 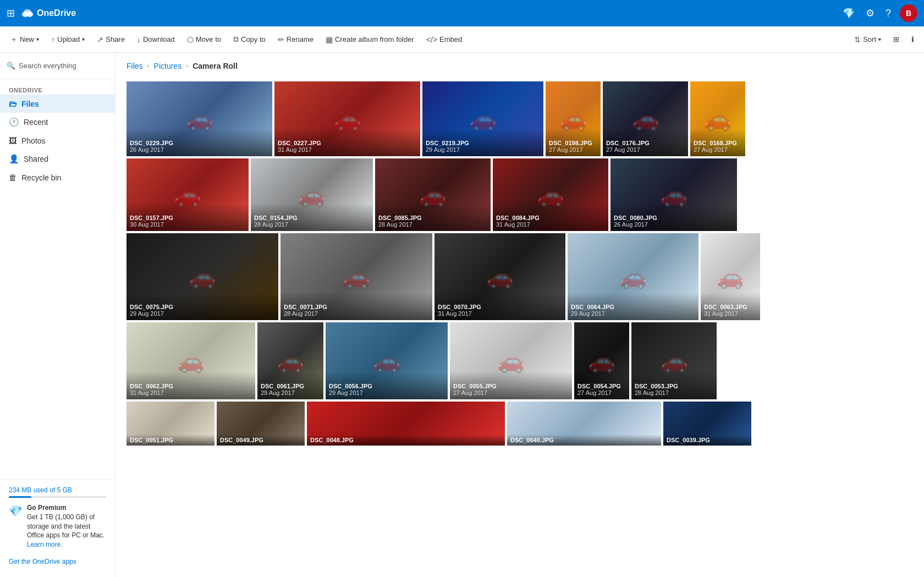 What do you see at coordinates (387, 361) in the screenshot?
I see `photo-item: DSC_0056.JPG 29 Aug 2017` at bounding box center [387, 361].